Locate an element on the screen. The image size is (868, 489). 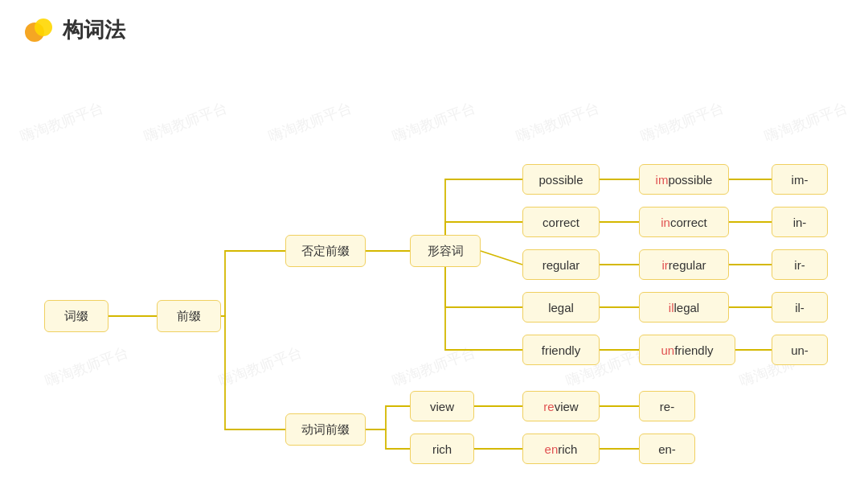
logo-icon is located at coordinates (39, 30).